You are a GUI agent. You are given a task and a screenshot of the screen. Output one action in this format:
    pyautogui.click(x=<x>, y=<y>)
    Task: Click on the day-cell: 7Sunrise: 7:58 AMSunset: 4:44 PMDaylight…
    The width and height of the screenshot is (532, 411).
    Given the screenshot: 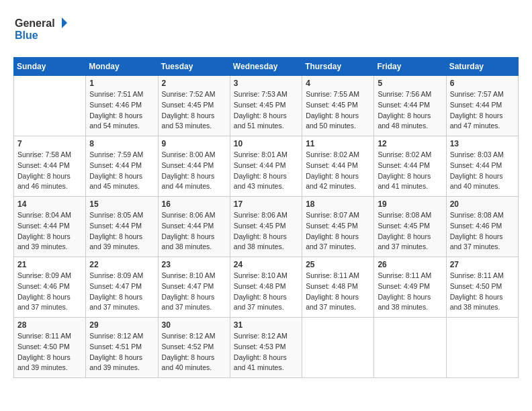 What is the action you would take?
    pyautogui.click(x=50, y=167)
    